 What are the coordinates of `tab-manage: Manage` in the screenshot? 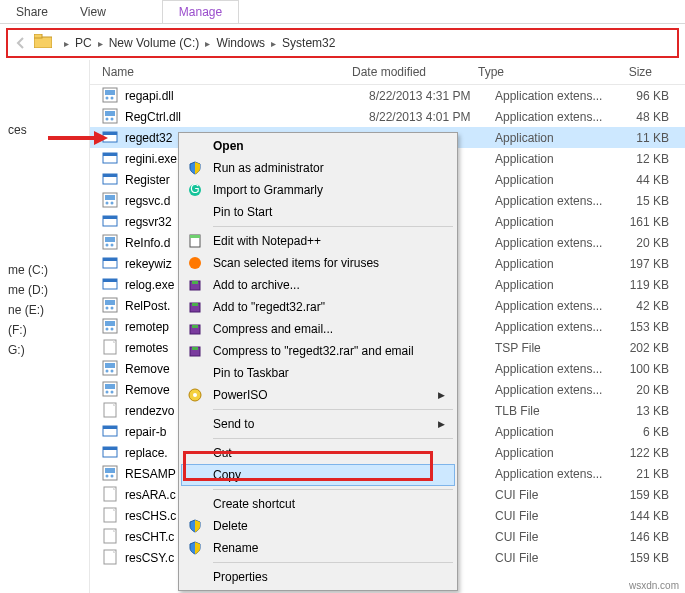 It's located at (200, 12).